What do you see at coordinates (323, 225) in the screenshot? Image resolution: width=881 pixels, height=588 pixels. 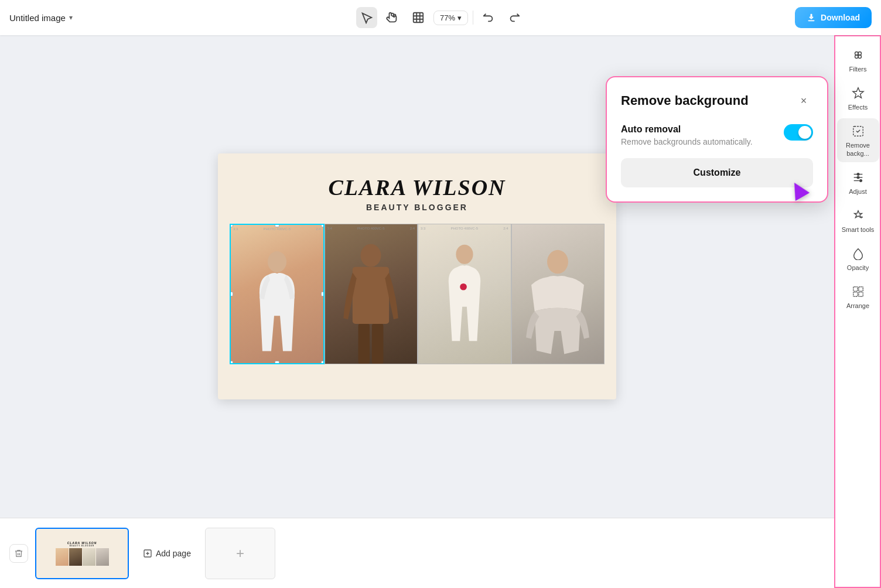 I see `handle-top-right` at bounding box center [323, 225].